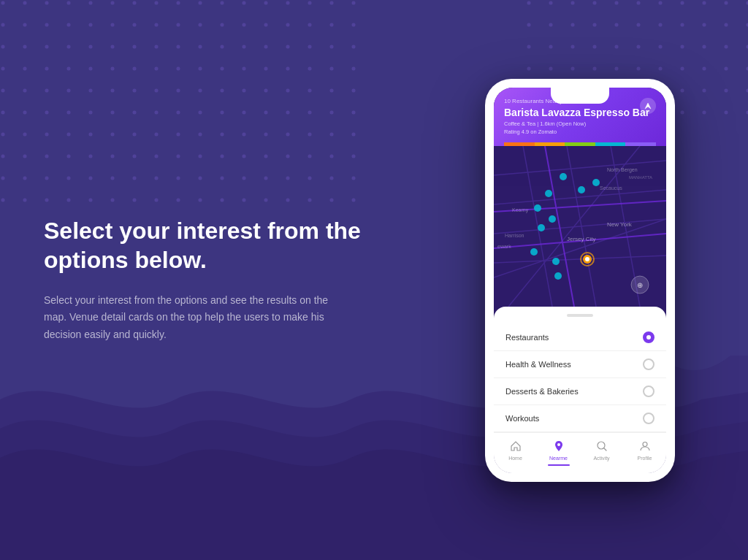 This screenshot has height=560, width=748. Describe the element at coordinates (516, 453) in the screenshot. I see `tab-home: Home` at that location.